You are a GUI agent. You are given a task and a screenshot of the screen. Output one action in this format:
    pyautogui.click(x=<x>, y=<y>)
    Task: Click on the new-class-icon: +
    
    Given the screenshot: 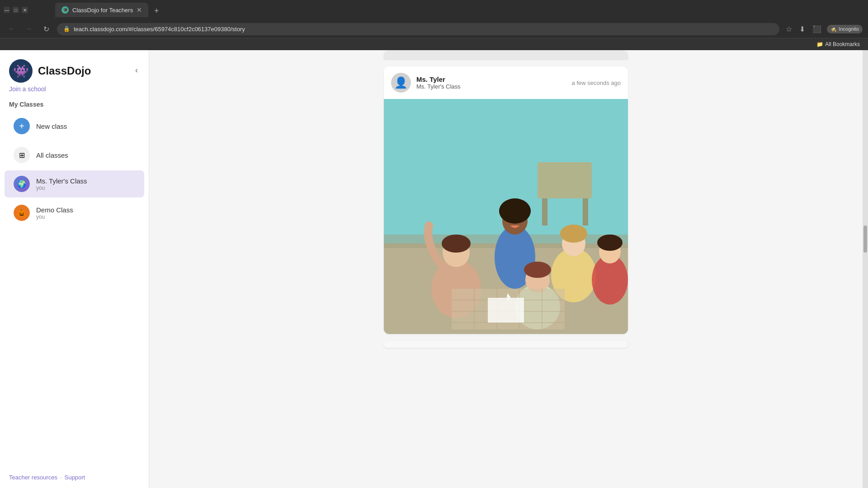 What is the action you would take?
    pyautogui.click(x=22, y=126)
    